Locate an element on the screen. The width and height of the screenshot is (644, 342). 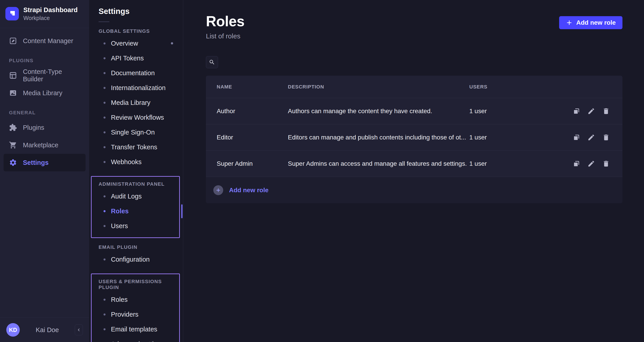
nav-item-content-type-builder: Content-Type Builder is located at coordinates (44, 76).